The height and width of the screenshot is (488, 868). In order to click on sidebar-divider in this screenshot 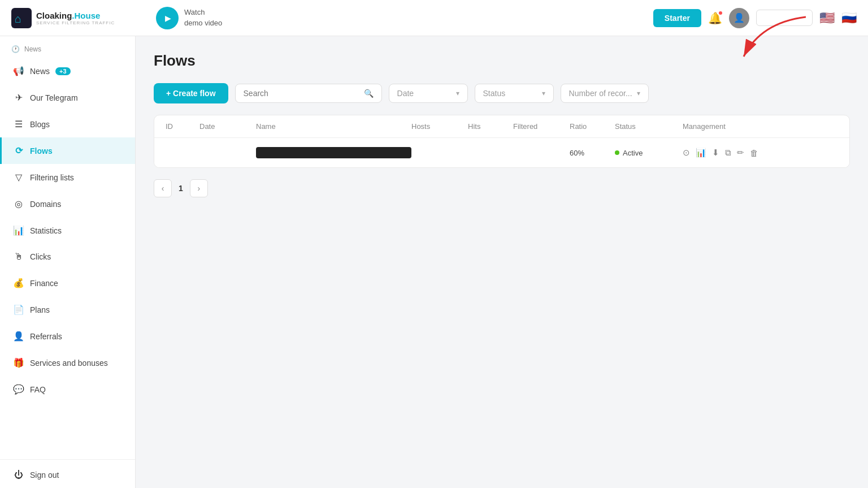, I will do `click(68, 459)`.